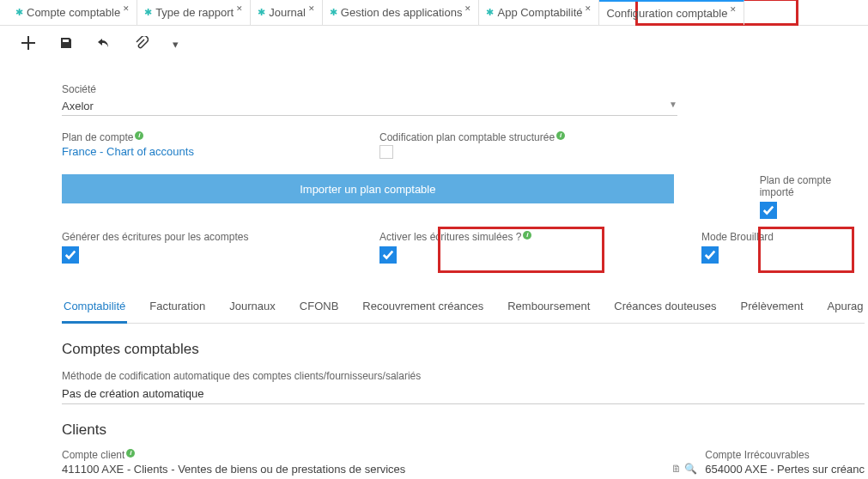 The height and width of the screenshot is (479, 868). I want to click on tab-label: Gestion des applications, so click(402, 12).